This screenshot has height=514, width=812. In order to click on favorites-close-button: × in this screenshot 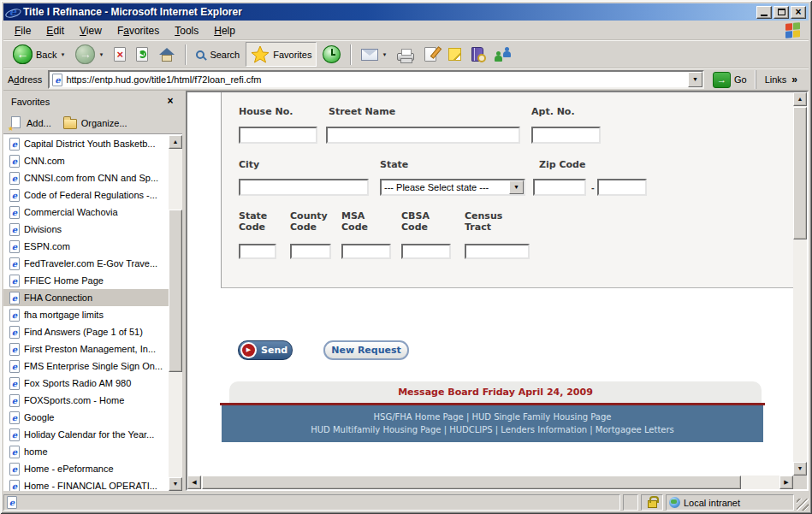, I will do `click(170, 101)`.